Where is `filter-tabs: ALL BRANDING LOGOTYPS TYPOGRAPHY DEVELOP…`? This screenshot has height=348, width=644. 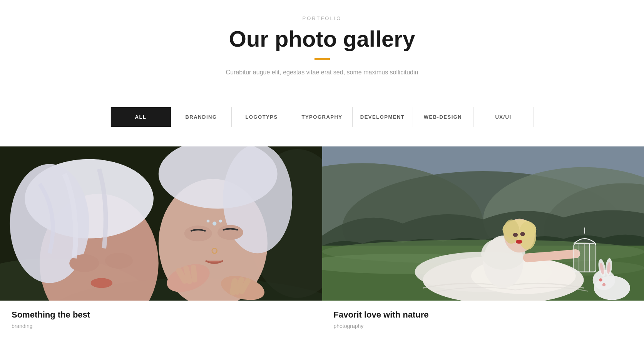
filter-tabs: ALL BRANDING LOGOTYPS TYPOGRAPHY DEVELOP… is located at coordinates (322, 117).